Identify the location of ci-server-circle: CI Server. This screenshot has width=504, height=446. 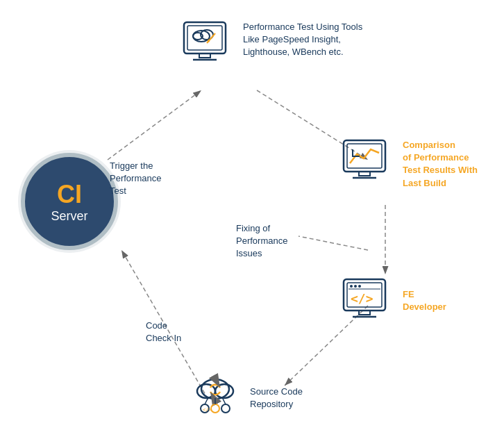
(69, 201).